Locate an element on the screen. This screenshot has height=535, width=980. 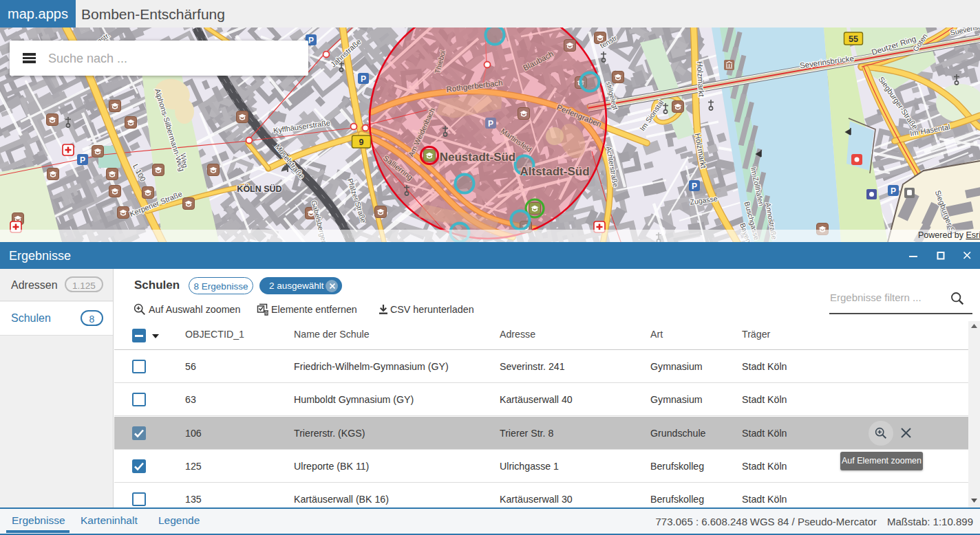
svg-text: 55 is located at coordinates (853, 39).